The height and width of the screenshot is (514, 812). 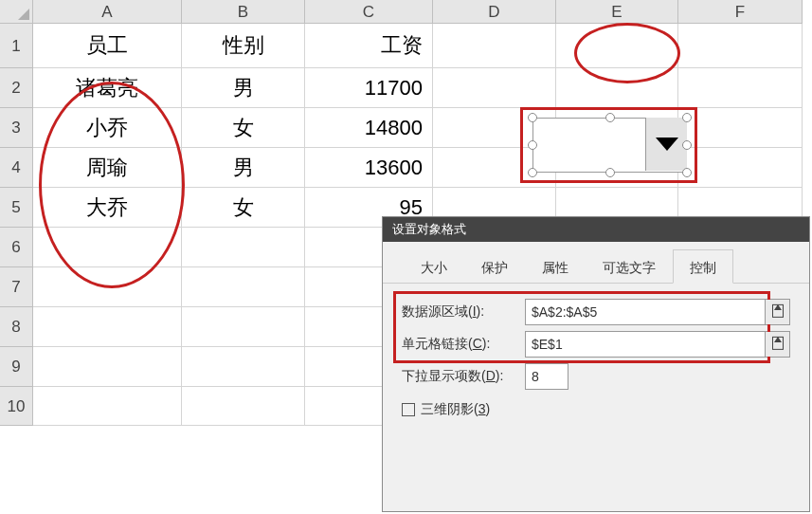 What do you see at coordinates (108, 287) in the screenshot?
I see `cell-A7` at bounding box center [108, 287].